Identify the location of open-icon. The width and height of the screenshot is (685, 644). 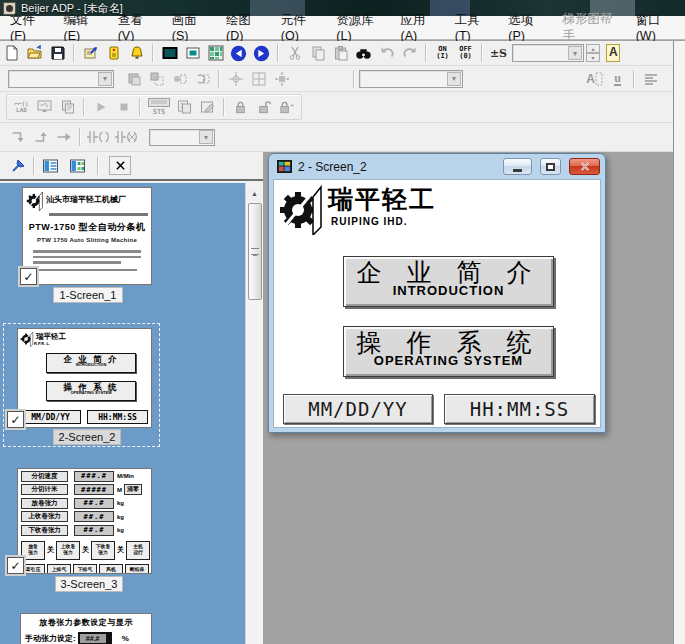
(34, 53).